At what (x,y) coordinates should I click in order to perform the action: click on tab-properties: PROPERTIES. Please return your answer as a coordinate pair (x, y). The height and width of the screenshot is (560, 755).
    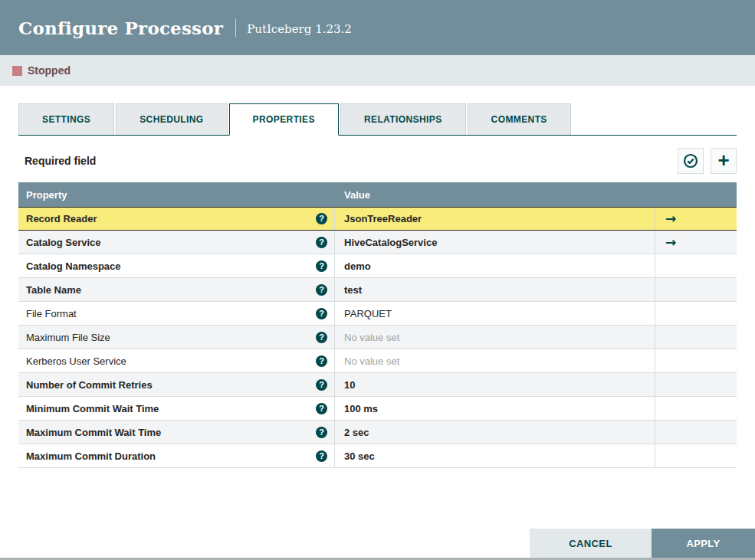
    Looking at the image, I should click on (284, 120).